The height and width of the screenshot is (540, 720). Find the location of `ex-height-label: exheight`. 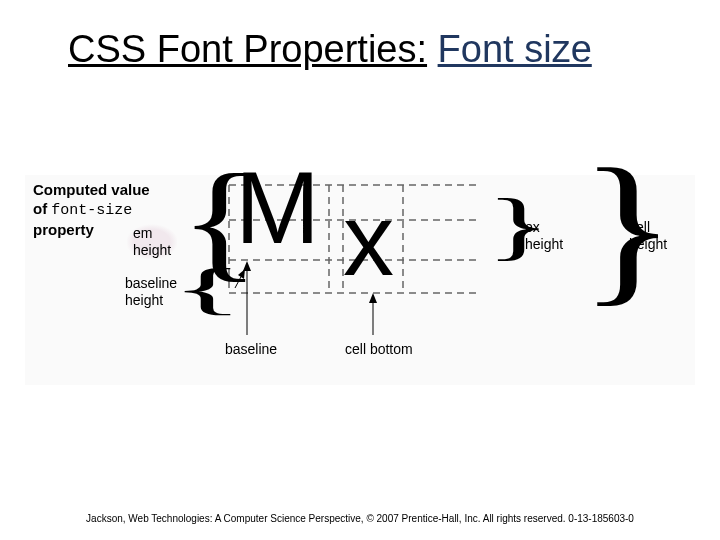

ex-height-label: exheight is located at coordinates (544, 236).